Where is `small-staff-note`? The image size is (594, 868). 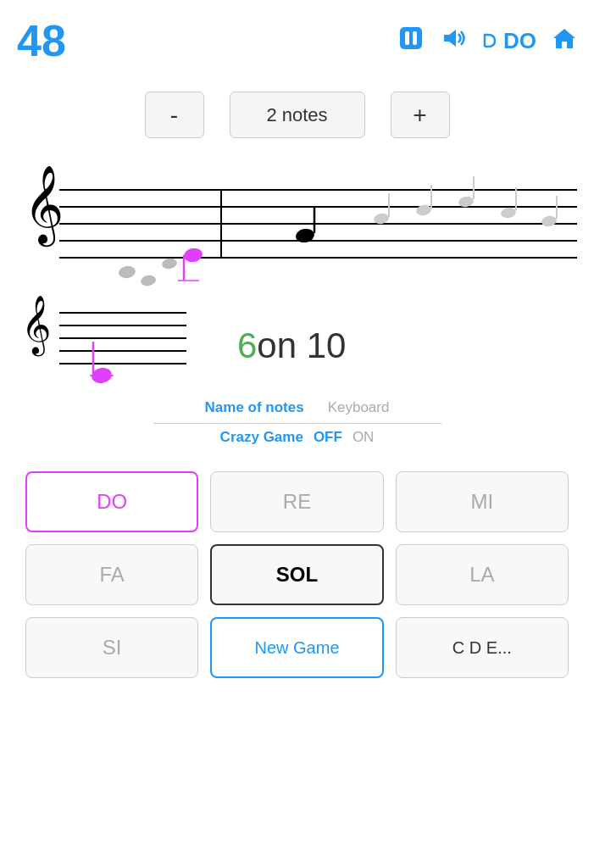 small-staff-note is located at coordinates (119, 346).